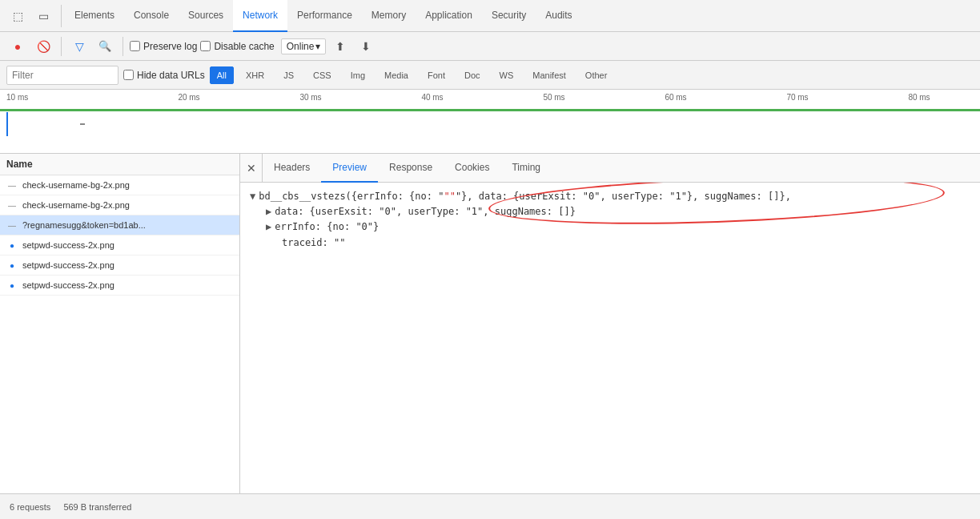  Describe the element at coordinates (610, 227) in the screenshot. I see `code-line-3: ▶ errInfo: {no: "0"}` at that location.